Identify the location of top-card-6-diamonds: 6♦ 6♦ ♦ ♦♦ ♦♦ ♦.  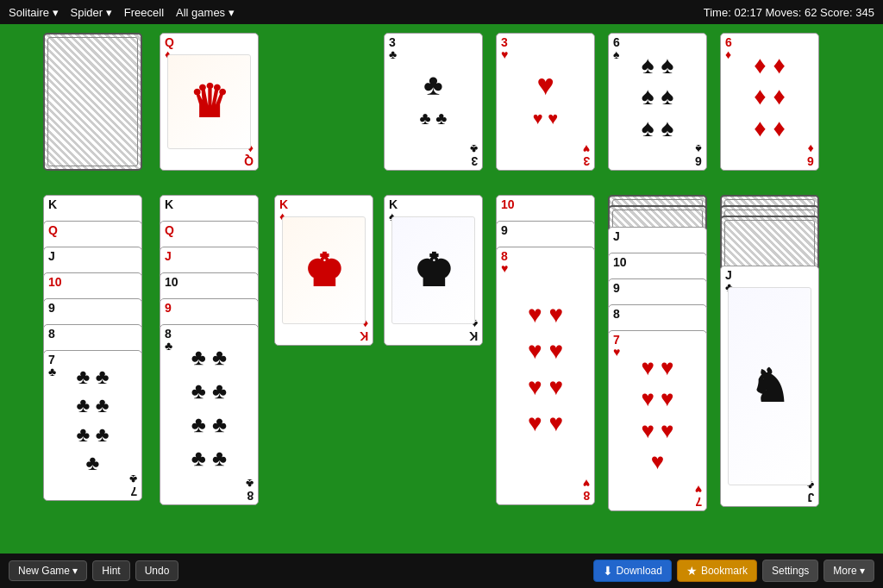
(769, 102).